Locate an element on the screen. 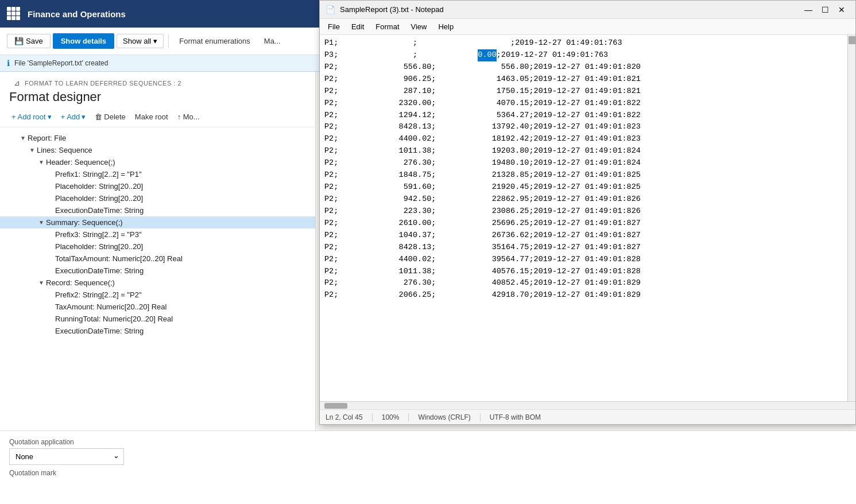 This screenshot has height=504, width=856. tree-toolbar: + Add root ▾ + Add ▾ 🗑 Delete Make root … is located at coordinates (157, 117).